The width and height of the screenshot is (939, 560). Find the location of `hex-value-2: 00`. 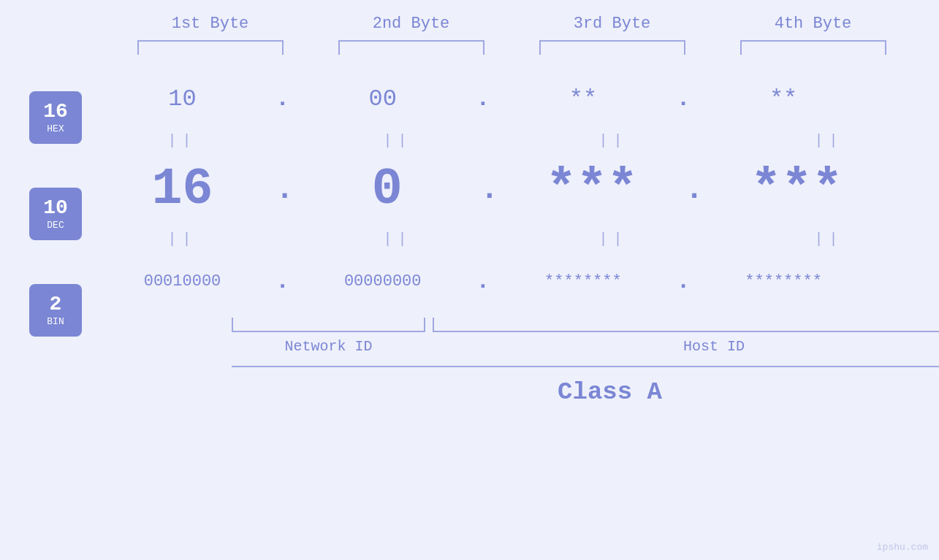

hex-value-2: 00 is located at coordinates (383, 99).